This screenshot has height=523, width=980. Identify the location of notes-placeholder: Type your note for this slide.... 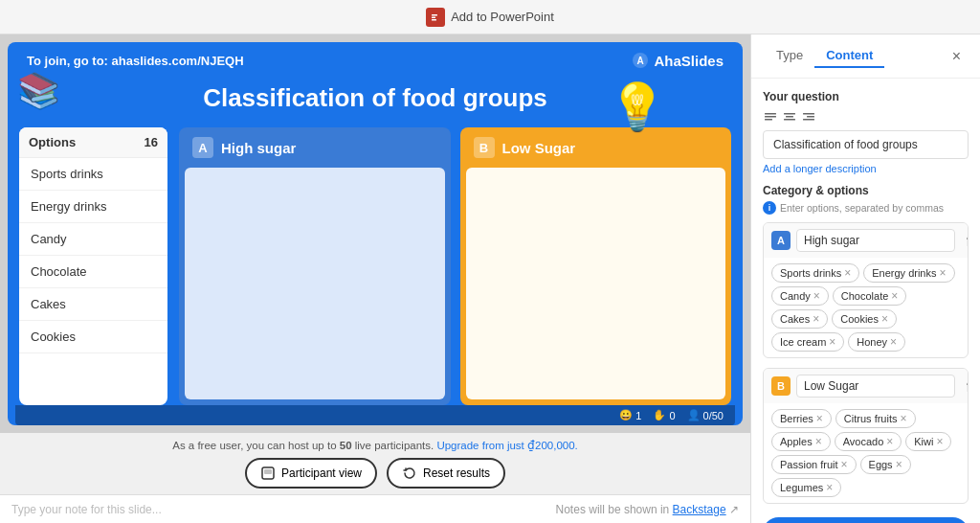
(86, 510).